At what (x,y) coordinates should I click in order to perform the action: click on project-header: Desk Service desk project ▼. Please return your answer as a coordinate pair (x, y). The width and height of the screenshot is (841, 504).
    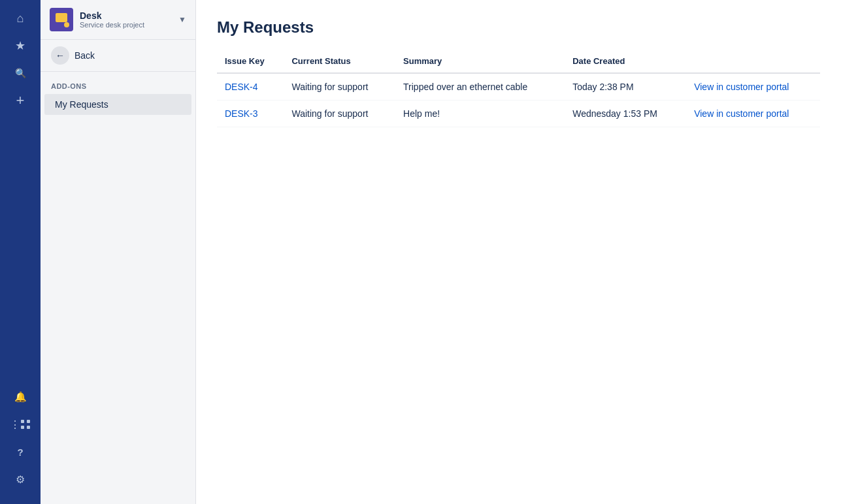
    Looking at the image, I should click on (118, 20).